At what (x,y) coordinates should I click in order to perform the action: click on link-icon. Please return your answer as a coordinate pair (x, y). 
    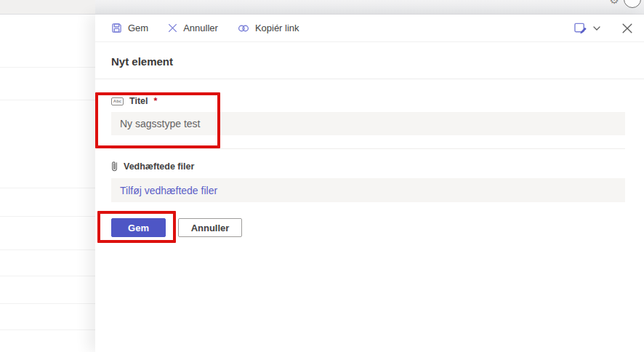
    Looking at the image, I should click on (243, 28).